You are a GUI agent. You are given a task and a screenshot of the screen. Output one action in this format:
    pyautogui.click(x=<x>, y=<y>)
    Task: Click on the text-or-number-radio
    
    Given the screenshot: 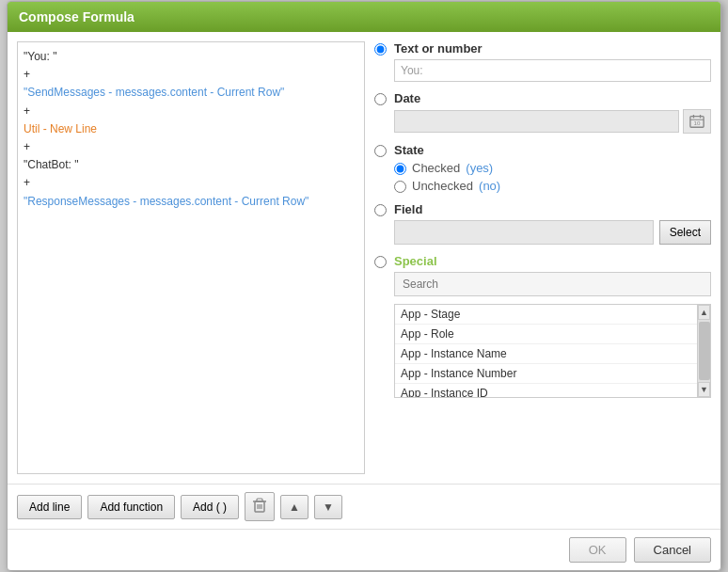 What is the action you would take?
    pyautogui.click(x=380, y=49)
    